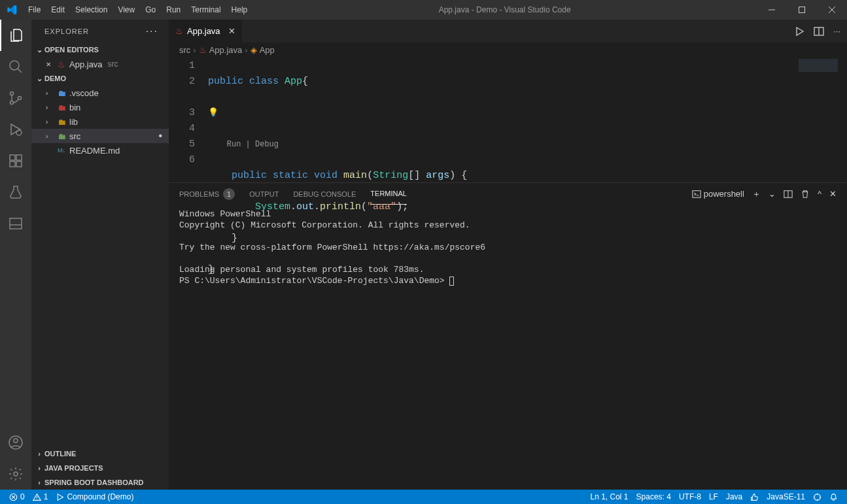 This screenshot has height=504, width=847. I want to click on menu-file: File, so click(34, 10).